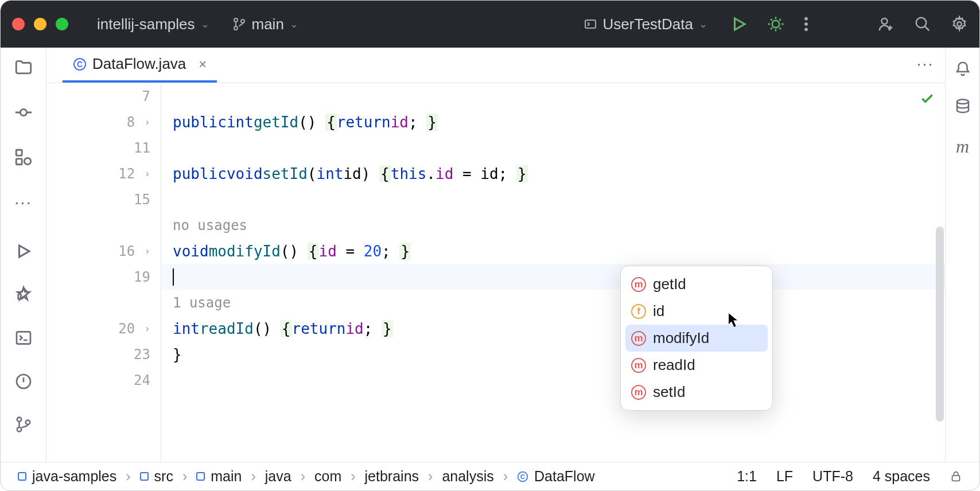  Describe the element at coordinates (785, 476) in the screenshot. I see `line-separator: LF` at that location.